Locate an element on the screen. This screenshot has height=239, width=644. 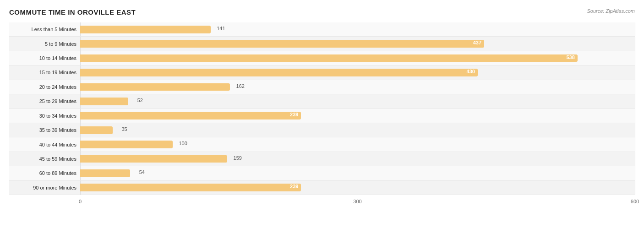
bar-row: 20 to 24 Minutes162 is located at coordinates (322, 87).